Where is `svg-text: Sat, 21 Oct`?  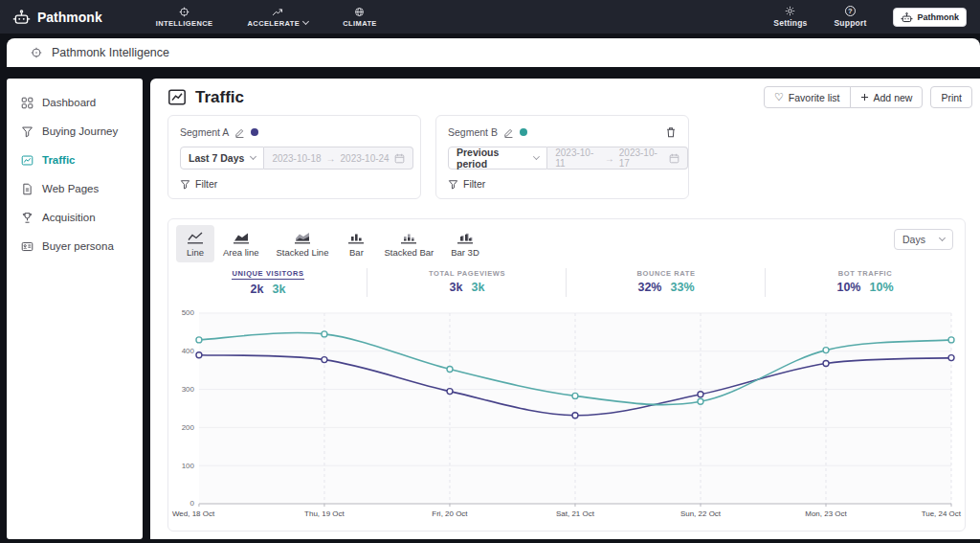
svg-text: Sat, 21 Oct is located at coordinates (576, 513).